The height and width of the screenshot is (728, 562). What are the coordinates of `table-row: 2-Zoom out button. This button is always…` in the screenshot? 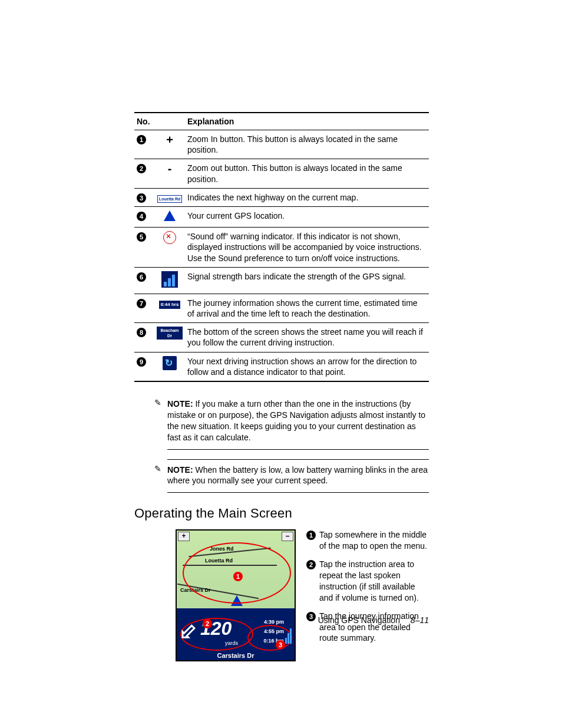 It's located at (282, 173).